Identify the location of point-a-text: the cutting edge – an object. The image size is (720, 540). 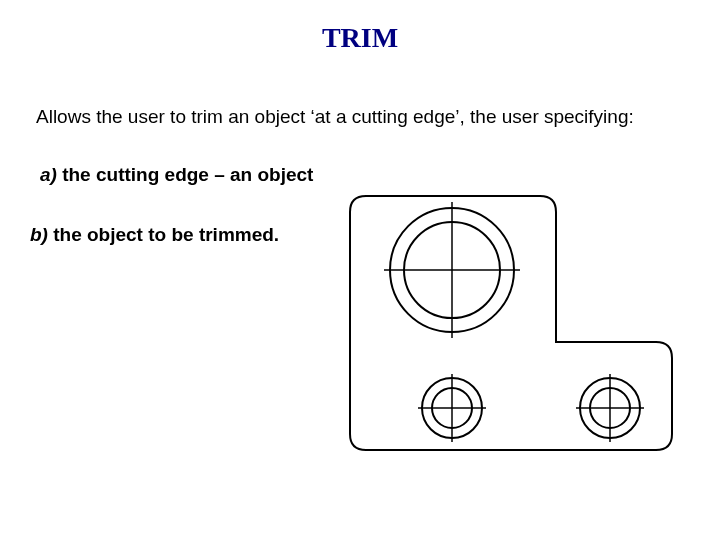
(186, 174).